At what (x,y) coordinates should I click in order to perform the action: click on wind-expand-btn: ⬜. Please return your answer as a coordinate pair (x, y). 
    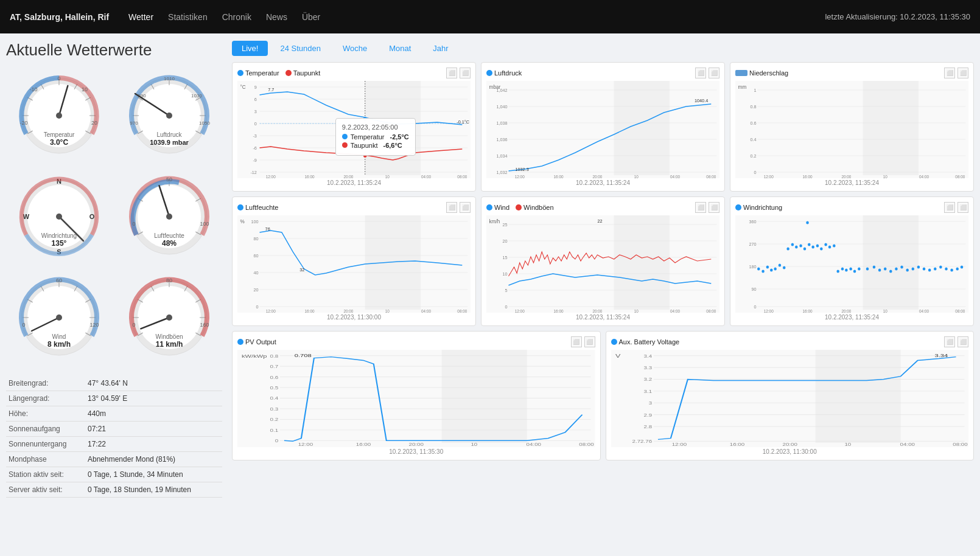
    Looking at the image, I should click on (701, 207).